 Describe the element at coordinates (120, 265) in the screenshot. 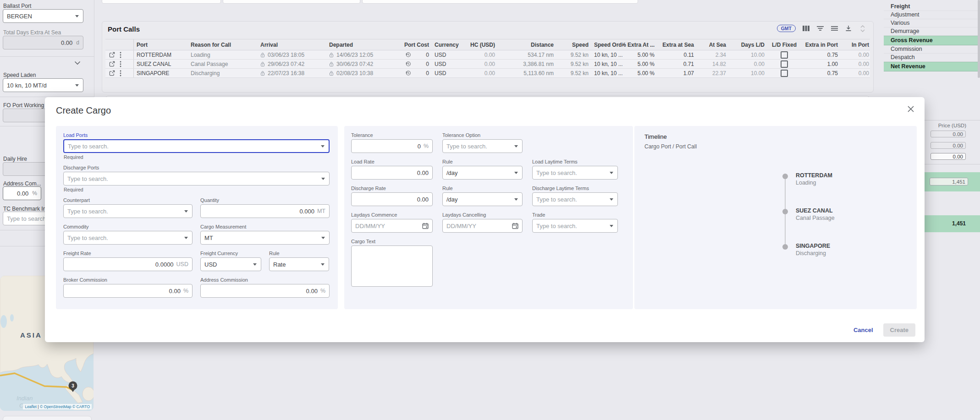

I see `freight-rate-input` at that location.